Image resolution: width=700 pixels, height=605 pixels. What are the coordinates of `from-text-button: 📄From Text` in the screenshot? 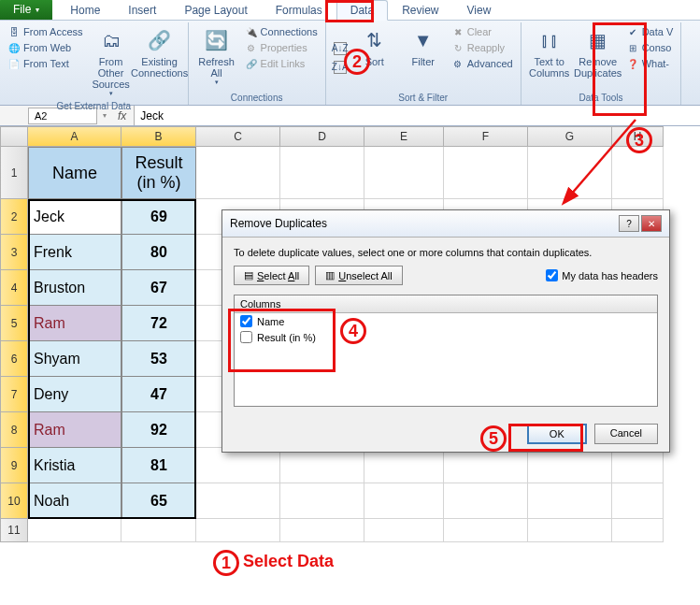 It's located at (45, 64).